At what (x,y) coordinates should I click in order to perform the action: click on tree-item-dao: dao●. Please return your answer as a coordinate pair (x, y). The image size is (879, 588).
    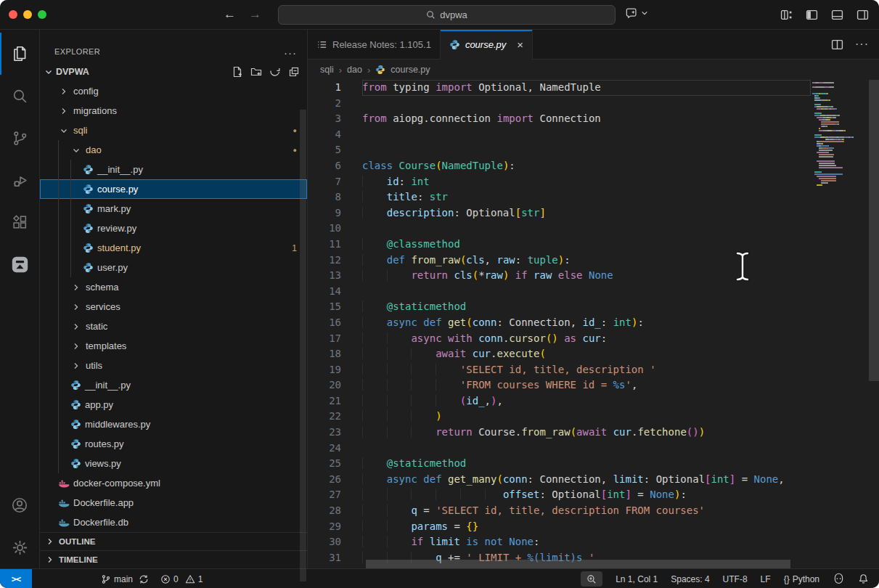
    Looking at the image, I should click on (173, 150).